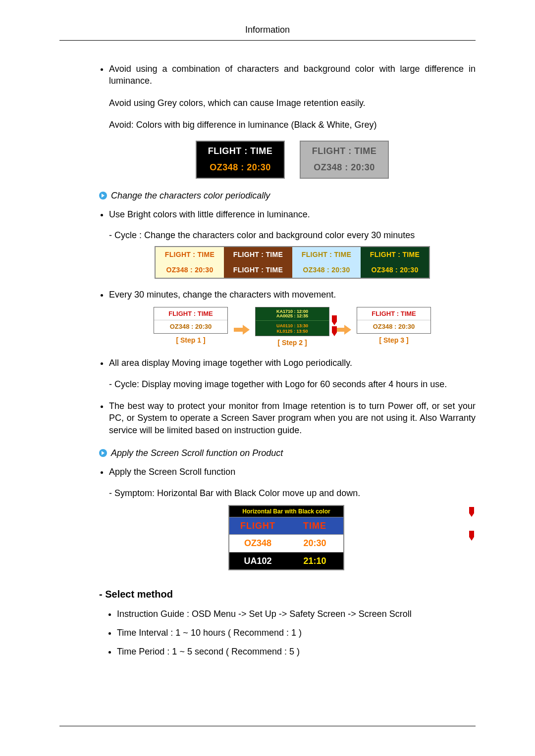 The height and width of the screenshot is (756, 535). I want to click on bright-colors-cycle: - Cycle : Change the characters color an…, so click(292, 235).